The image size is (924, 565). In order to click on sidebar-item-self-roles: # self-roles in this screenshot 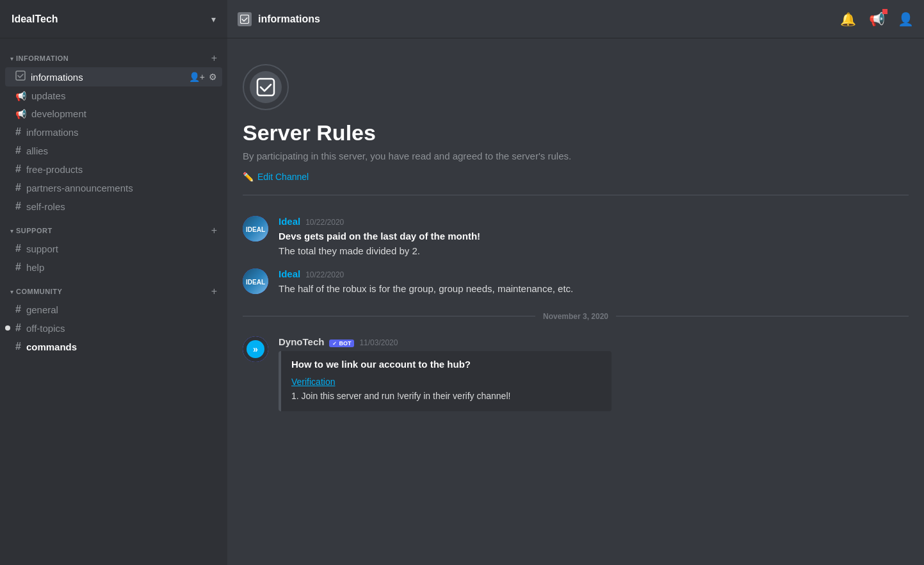, I will do `click(114, 206)`.